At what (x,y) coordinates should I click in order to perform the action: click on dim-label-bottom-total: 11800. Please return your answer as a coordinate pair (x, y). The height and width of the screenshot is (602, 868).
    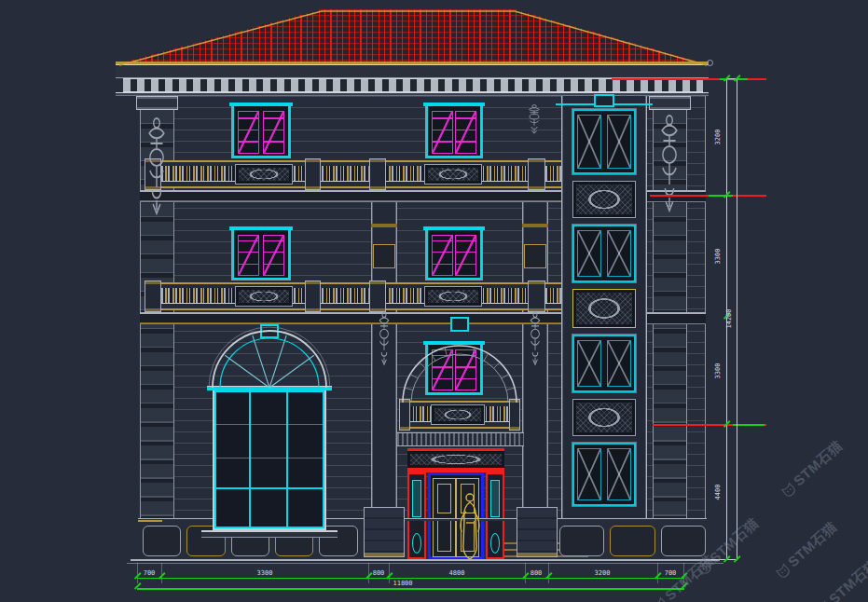
    Looking at the image, I should click on (403, 583).